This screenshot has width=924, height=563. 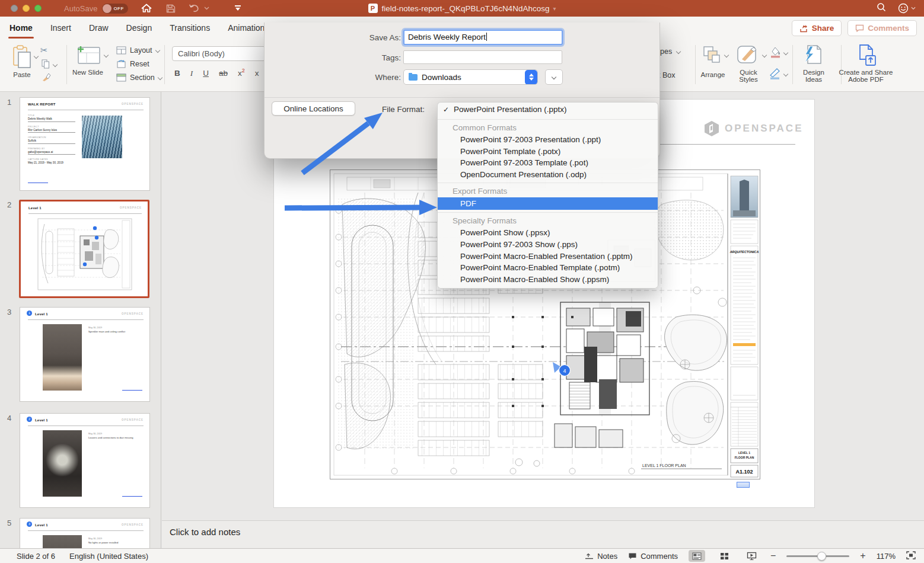 I want to click on design-ideas-button, so click(x=813, y=56).